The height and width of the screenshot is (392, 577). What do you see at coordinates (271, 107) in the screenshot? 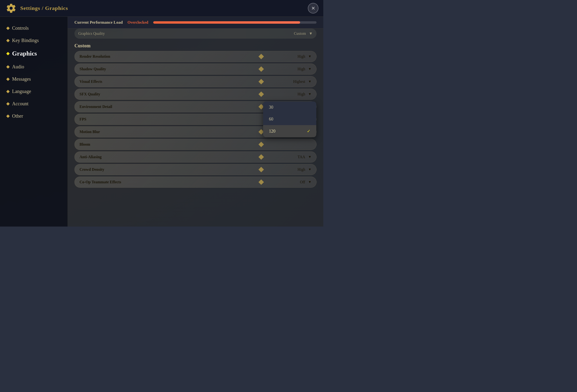
I see `fps-option-30-label: 30` at bounding box center [271, 107].